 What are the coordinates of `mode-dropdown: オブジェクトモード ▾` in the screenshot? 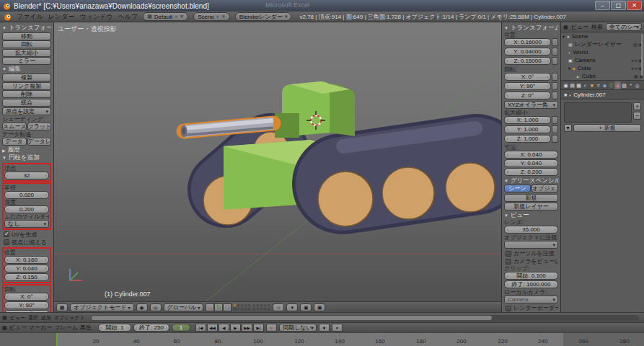 It's located at (102, 307).